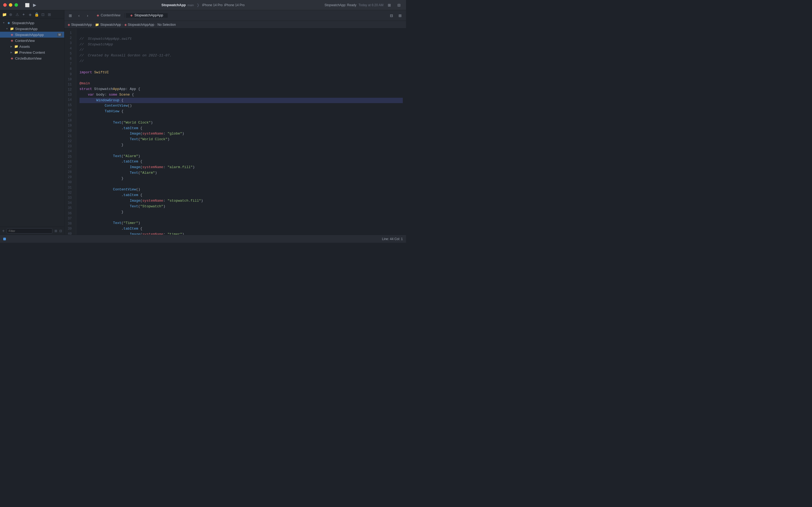  Describe the element at coordinates (203, 239) in the screenshot. I see `status-bar: Line: 44 Col: 1` at that location.